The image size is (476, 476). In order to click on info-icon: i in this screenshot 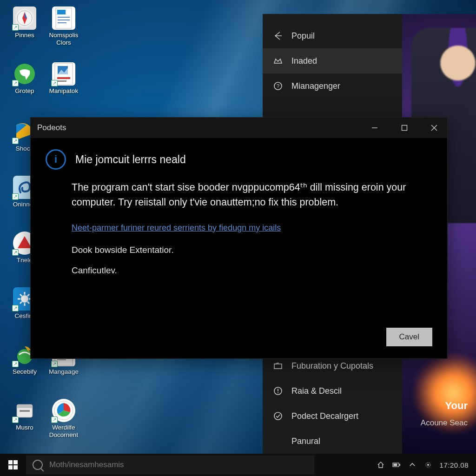, I will do `click(56, 159)`.